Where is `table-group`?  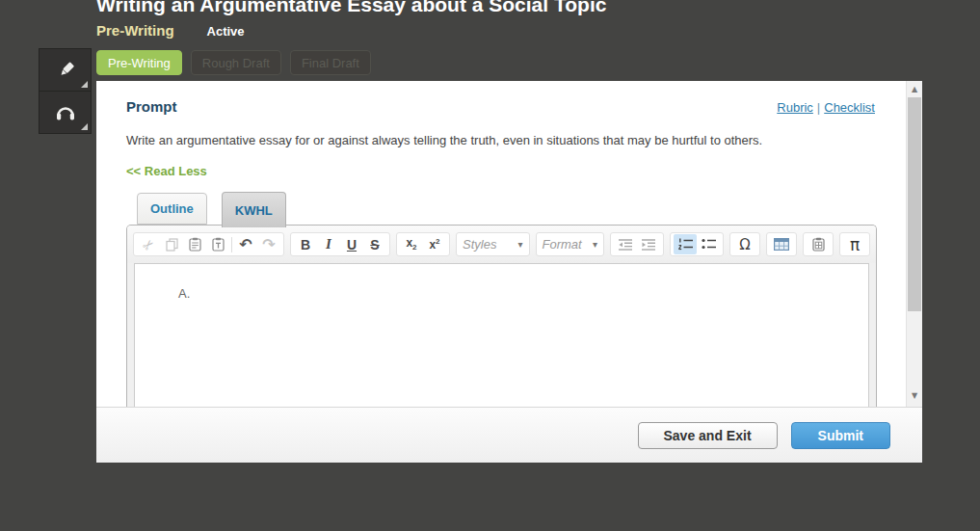
table-group is located at coordinates (781, 245).